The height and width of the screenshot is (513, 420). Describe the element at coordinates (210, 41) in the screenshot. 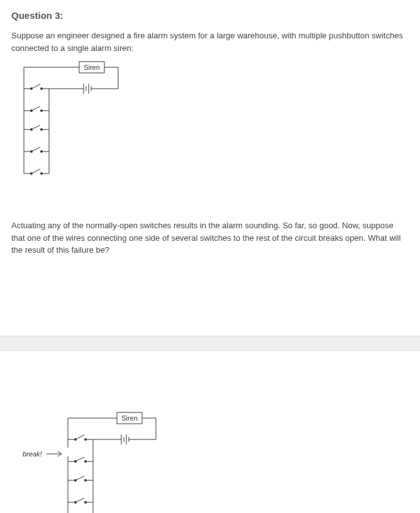

I see `intro-text: Suppose an engineer designed a fire alar…` at that location.